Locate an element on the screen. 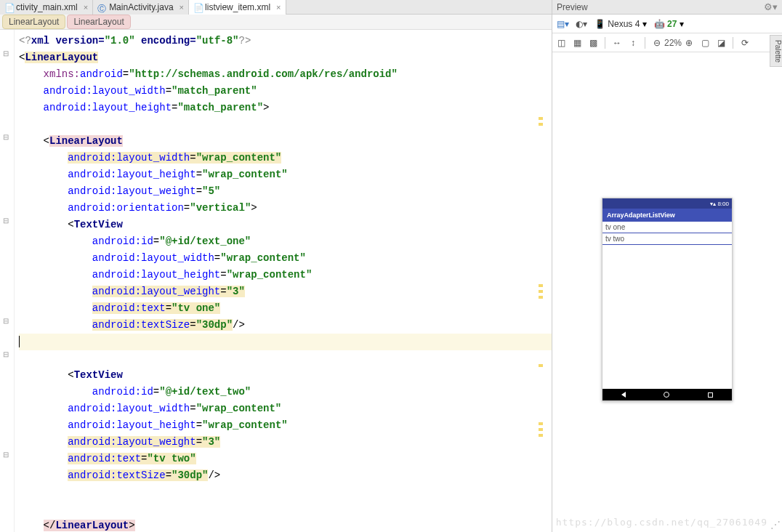 This screenshot has height=532, width=782. str: "@+id/text_one" is located at coordinates (205, 241).